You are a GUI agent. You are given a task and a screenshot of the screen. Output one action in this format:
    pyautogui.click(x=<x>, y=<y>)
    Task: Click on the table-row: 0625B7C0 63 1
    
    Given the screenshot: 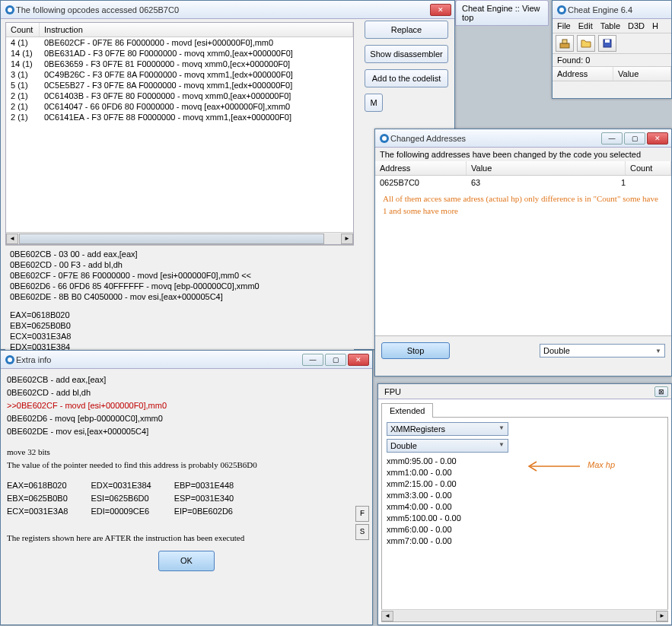 What is the action you would take?
    pyautogui.click(x=524, y=183)
    